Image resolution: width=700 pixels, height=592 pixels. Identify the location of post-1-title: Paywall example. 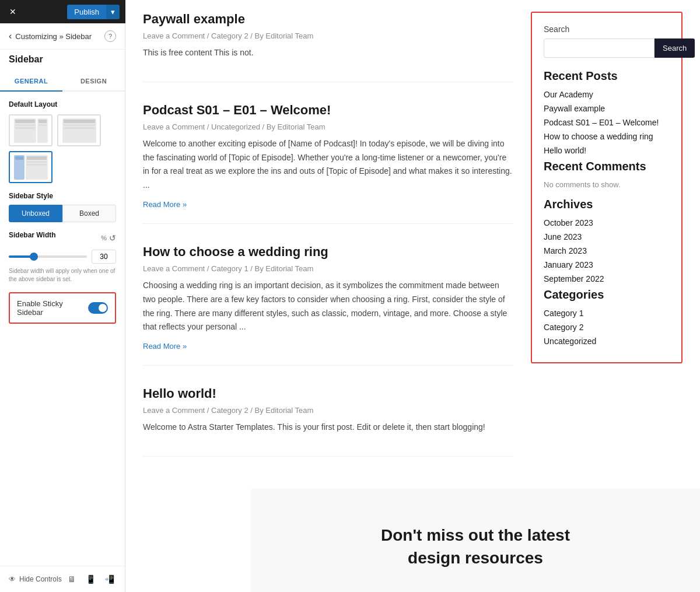
(328, 19).